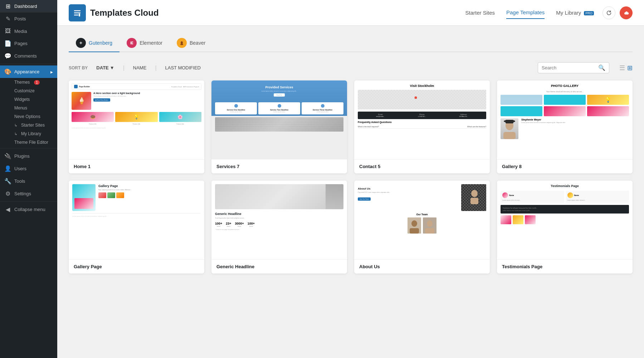 The height and width of the screenshot is (358, 644). I want to click on template-card-about-us: About Us Pug install 3.0. Lorem magna do…, so click(422, 227).